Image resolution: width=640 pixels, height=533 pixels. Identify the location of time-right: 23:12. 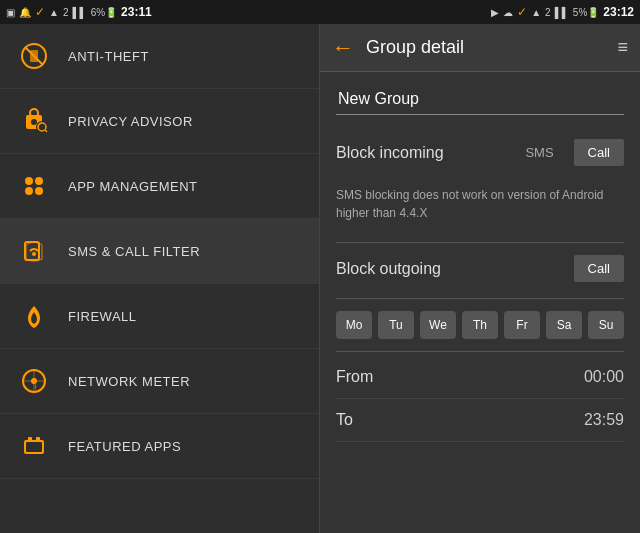
(618, 12).